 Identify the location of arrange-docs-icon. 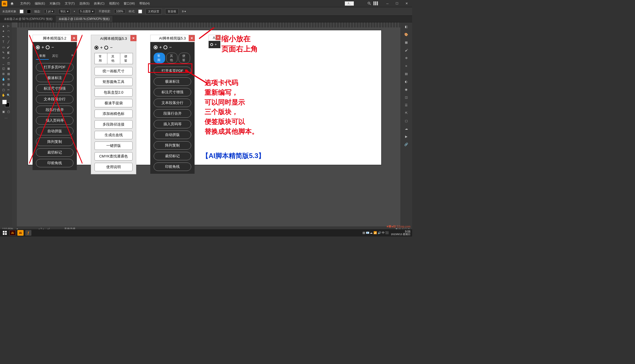
(376, 4).